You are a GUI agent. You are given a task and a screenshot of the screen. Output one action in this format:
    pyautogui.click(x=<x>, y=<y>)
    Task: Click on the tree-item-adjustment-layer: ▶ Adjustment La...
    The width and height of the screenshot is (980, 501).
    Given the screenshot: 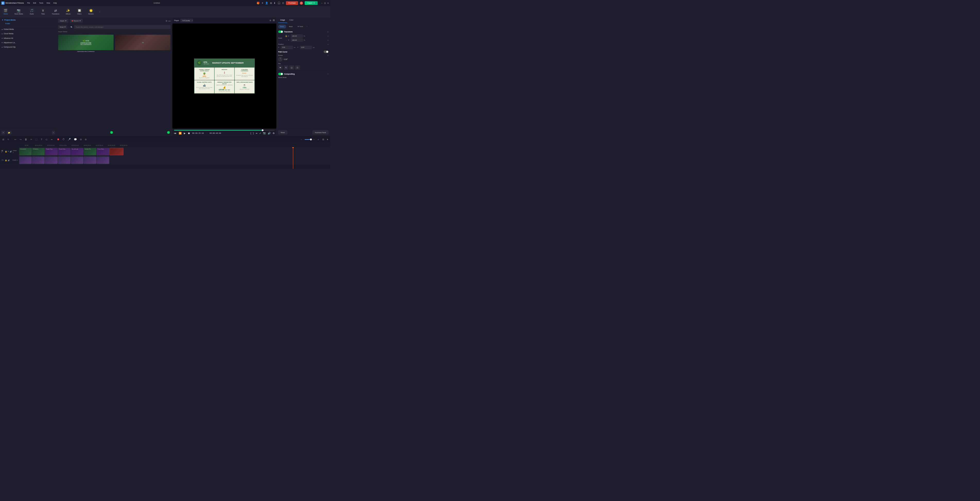 What is the action you would take?
    pyautogui.click(x=28, y=43)
    